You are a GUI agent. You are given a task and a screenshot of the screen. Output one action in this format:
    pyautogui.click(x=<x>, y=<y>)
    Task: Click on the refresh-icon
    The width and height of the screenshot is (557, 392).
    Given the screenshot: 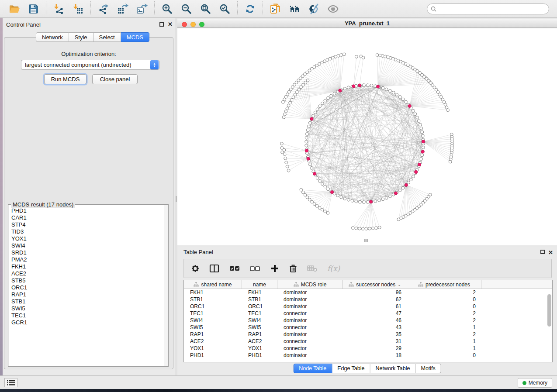 What is the action you would take?
    pyautogui.click(x=250, y=9)
    